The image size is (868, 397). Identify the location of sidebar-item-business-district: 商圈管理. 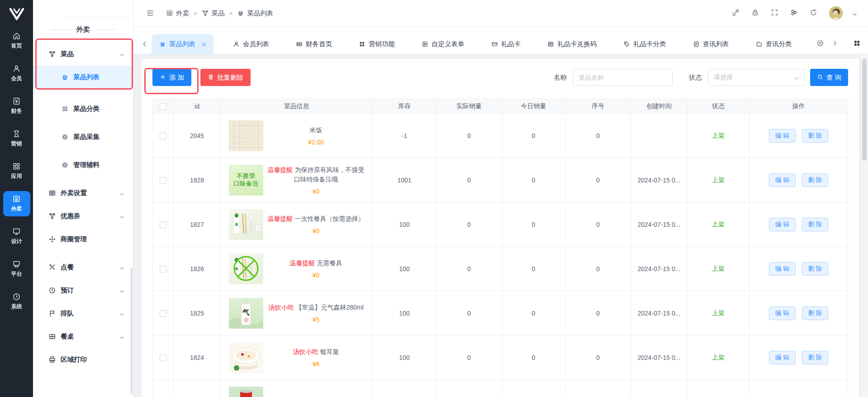
(83, 239).